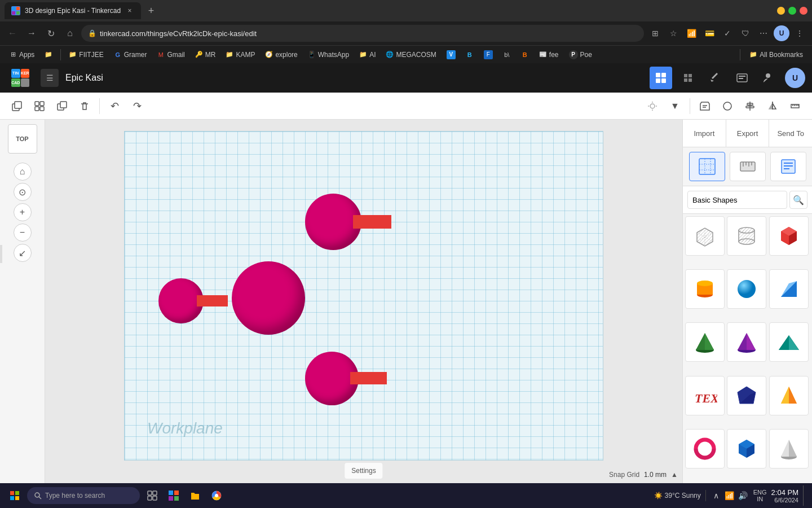  I want to click on notes-button, so click(705, 106).